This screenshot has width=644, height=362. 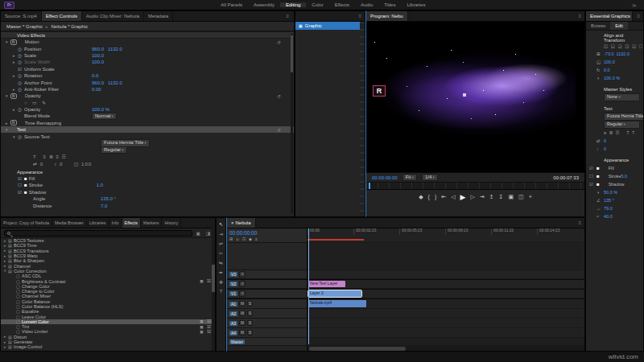 I want to click on slip-tool: ⇆, so click(x=221, y=262).